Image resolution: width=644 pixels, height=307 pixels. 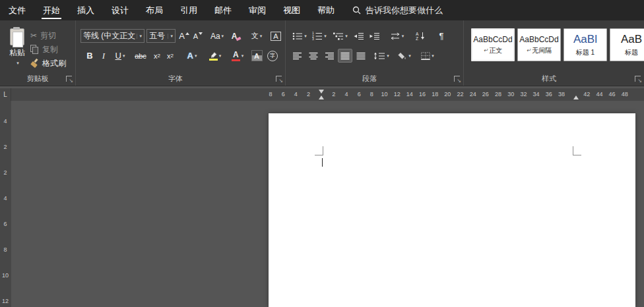 I want to click on bullets-button: ▾, so click(x=300, y=36).